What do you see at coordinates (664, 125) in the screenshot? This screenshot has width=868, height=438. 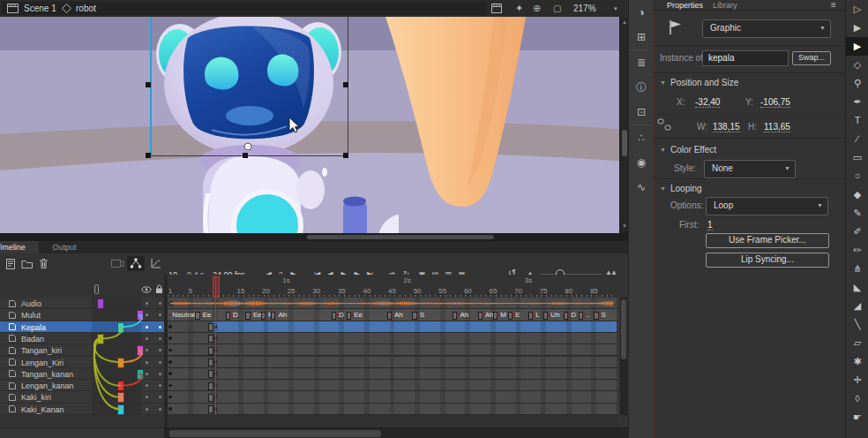 I see `link-dimensions-icon` at bounding box center [664, 125].